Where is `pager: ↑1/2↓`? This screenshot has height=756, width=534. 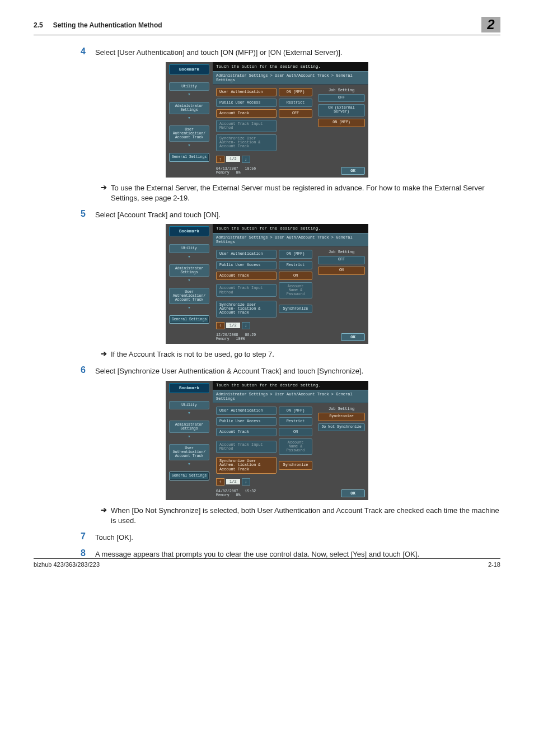
pager: ↑1/2↓ is located at coordinates (265, 159).